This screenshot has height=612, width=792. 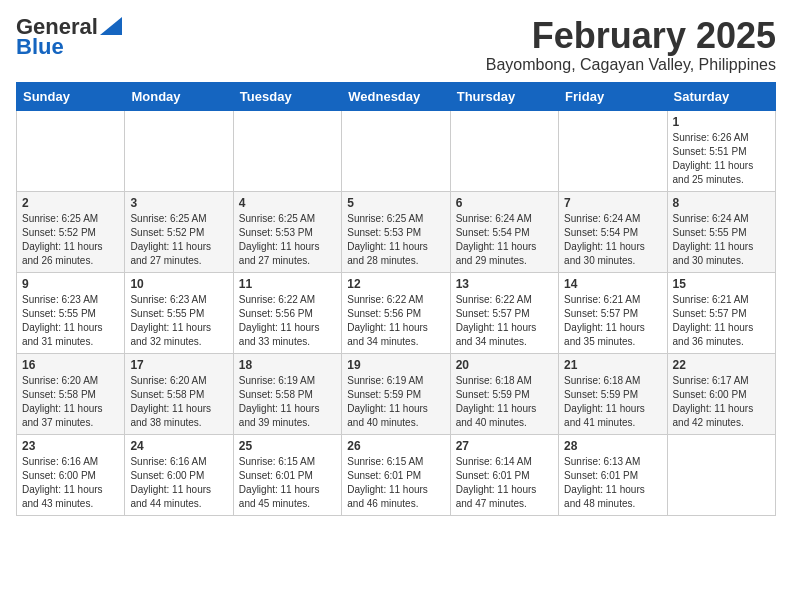 I want to click on calendar-week-row: 9Sunrise: 6:23 AM Sunset: 5:55 PM Daylig…, so click(x=396, y=312).